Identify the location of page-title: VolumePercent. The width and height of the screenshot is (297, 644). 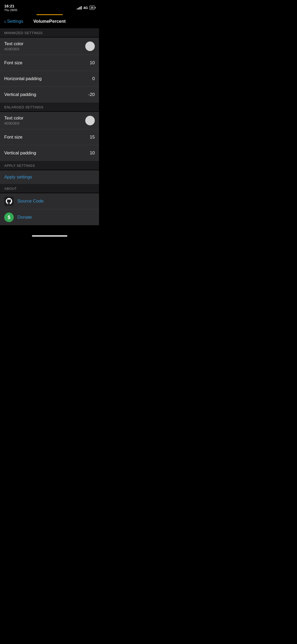
(50, 21).